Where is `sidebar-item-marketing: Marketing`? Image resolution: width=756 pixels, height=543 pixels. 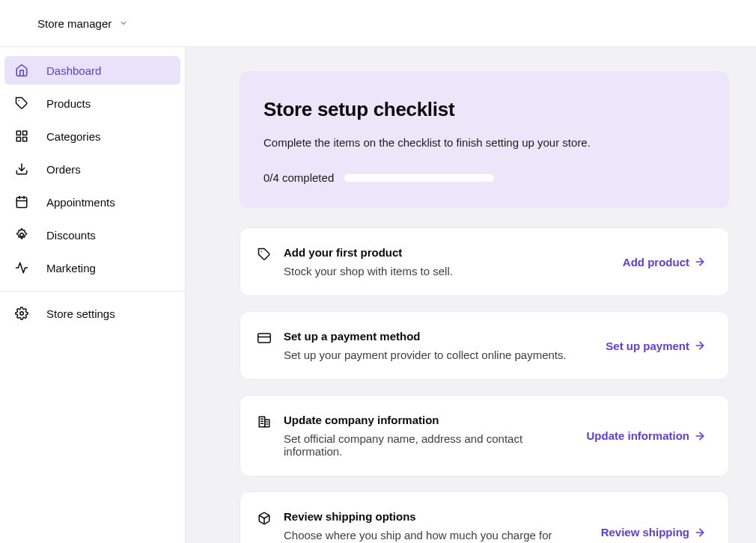 sidebar-item-marketing: Marketing is located at coordinates (93, 268).